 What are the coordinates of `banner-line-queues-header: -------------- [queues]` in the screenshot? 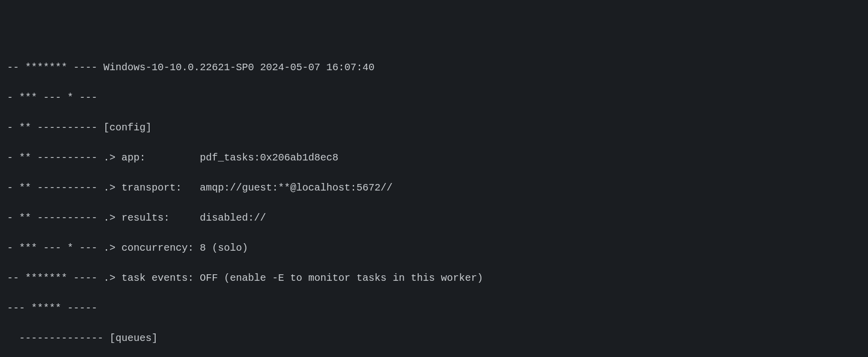 It's located at (434, 338).